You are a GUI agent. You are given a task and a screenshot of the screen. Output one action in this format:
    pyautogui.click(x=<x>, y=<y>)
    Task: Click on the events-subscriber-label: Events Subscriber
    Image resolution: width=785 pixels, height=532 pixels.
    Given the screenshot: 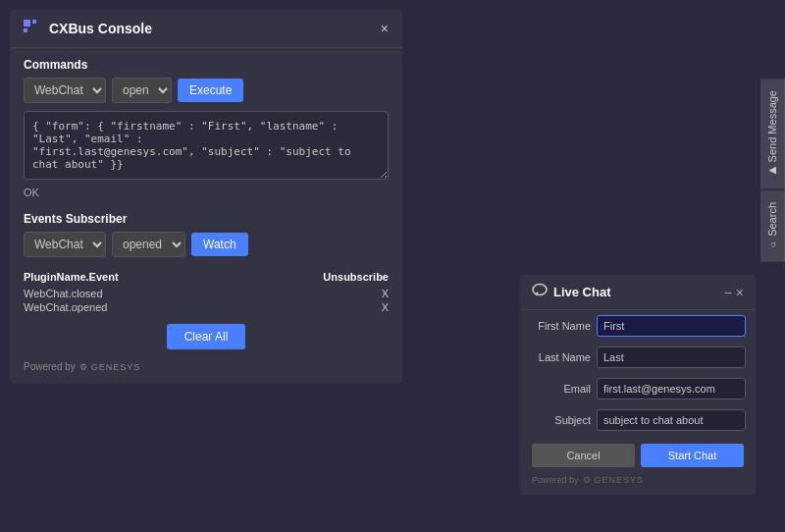 What is the action you would take?
    pyautogui.click(x=206, y=217)
    